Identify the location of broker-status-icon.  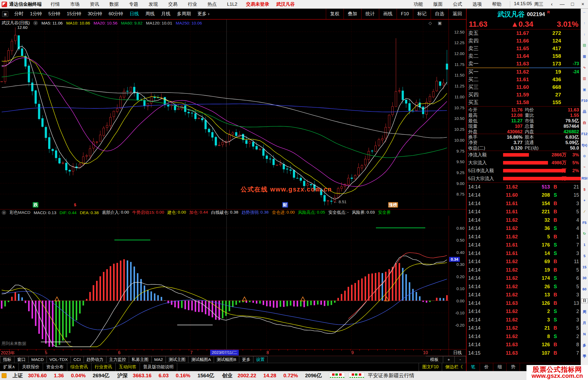
(4, 376).